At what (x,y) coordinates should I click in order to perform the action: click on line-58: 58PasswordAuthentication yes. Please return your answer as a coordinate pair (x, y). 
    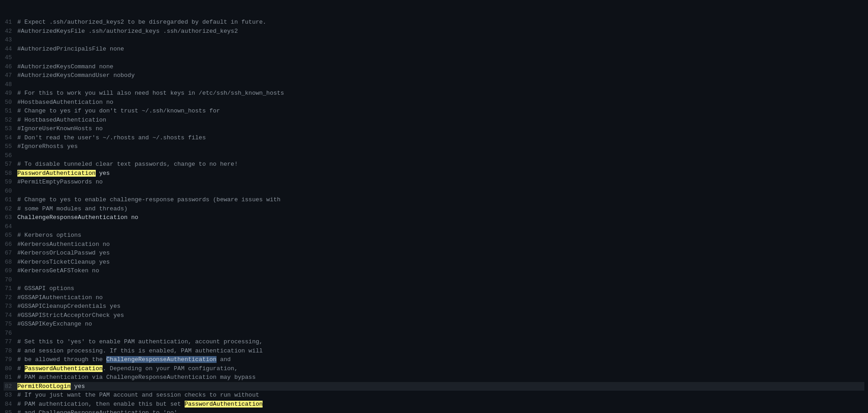
    Looking at the image, I should click on (434, 173).